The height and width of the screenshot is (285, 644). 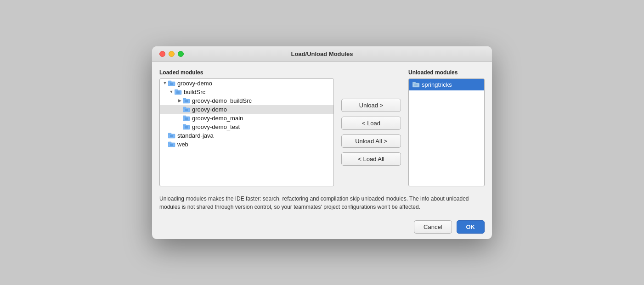 I want to click on dialog-title: Load/Unload Modules, so click(x=322, y=54).